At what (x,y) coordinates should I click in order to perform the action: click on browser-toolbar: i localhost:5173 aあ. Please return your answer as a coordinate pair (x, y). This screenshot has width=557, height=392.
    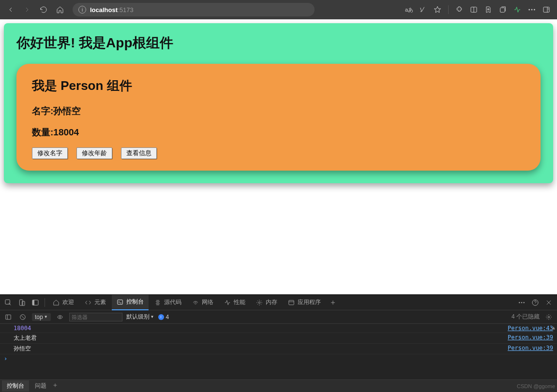
    Looking at the image, I should click on (279, 10).